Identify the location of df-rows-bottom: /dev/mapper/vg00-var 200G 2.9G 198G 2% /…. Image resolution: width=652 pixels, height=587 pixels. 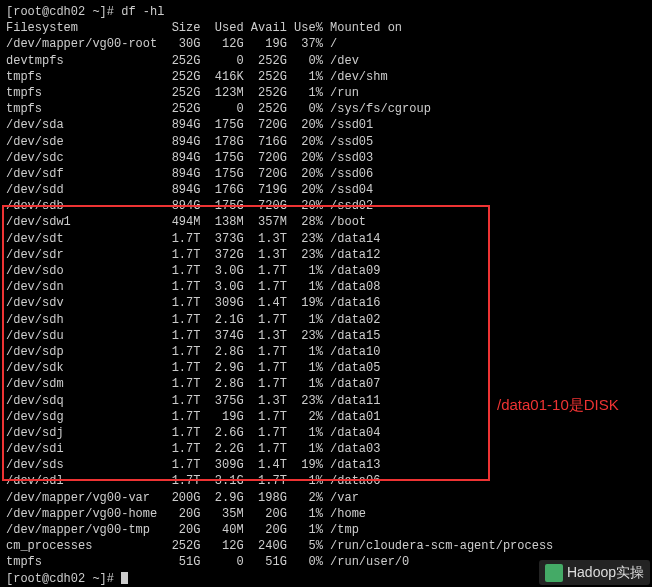
(326, 530).